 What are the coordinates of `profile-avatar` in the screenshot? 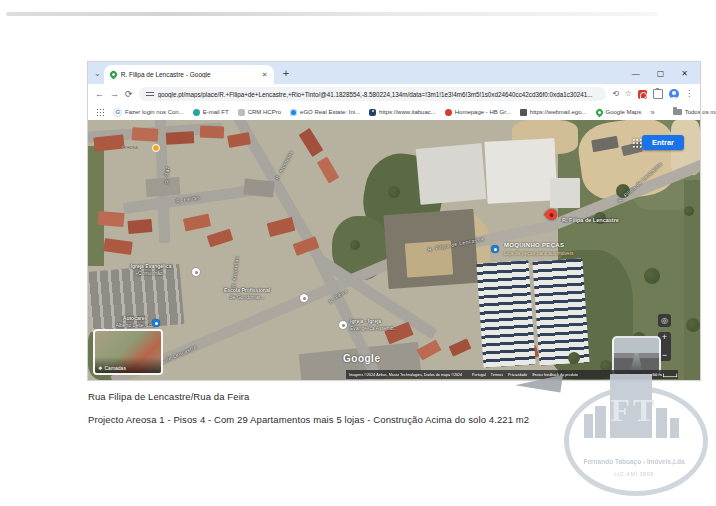 It's located at (674, 94).